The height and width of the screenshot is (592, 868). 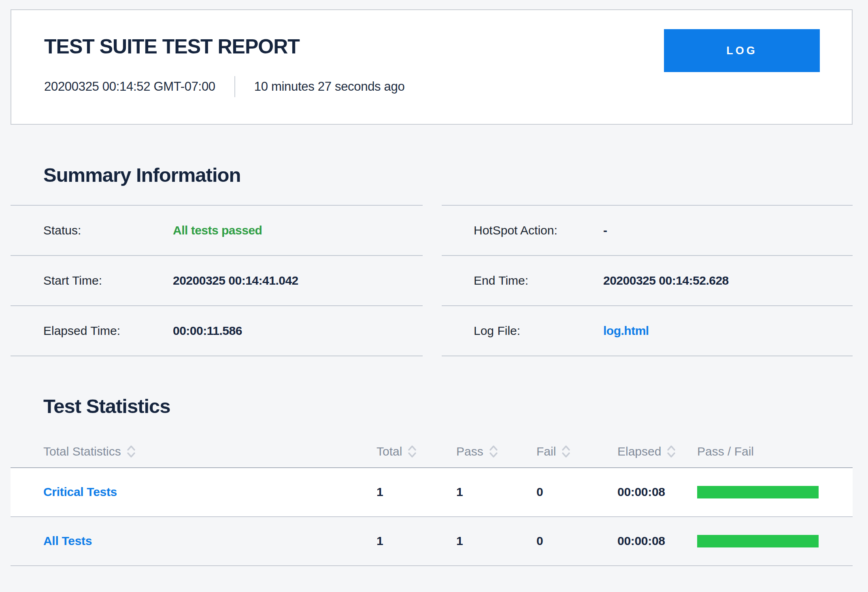 What do you see at coordinates (217, 230) in the screenshot?
I see `summary-value: All tests passed` at bounding box center [217, 230].